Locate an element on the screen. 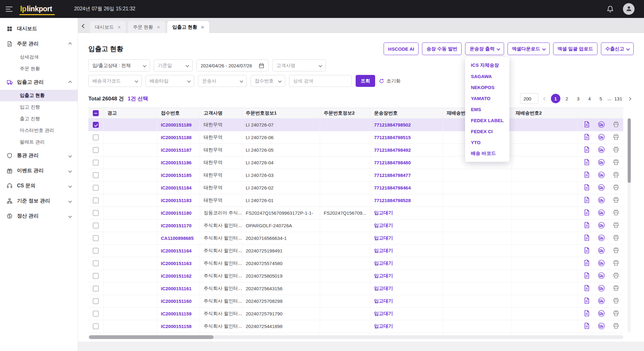 This screenshot has height=351, width=644. tracking-number-link: 77121884798515 is located at coordinates (392, 137).